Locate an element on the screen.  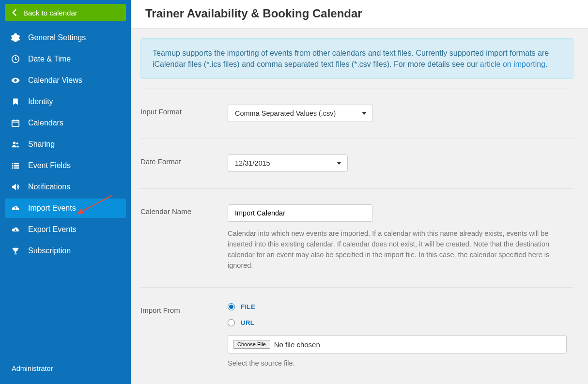
trophy-icon is located at coordinates (15, 251).